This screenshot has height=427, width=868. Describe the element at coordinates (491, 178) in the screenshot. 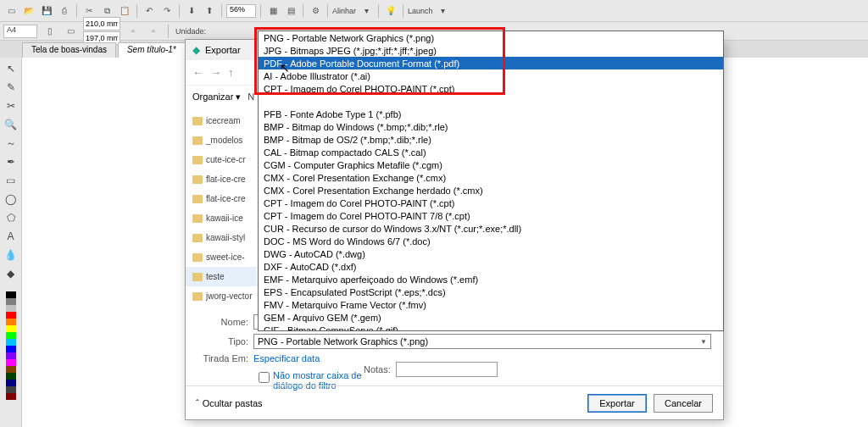

I see `filetype-option: CMX - Corel Presentation Exchange (*.cmx…` at that location.